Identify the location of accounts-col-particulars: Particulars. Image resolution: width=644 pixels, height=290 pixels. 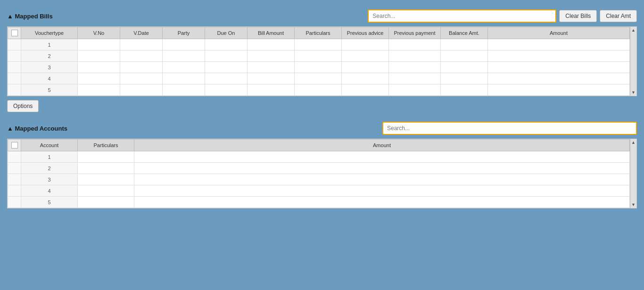
(106, 145).